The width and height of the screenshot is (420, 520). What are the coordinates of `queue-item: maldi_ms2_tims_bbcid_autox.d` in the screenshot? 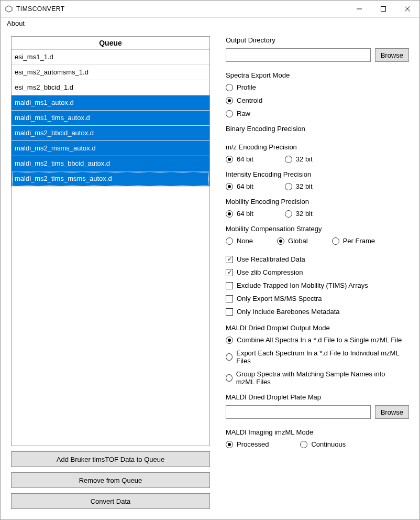 It's located at (110, 164).